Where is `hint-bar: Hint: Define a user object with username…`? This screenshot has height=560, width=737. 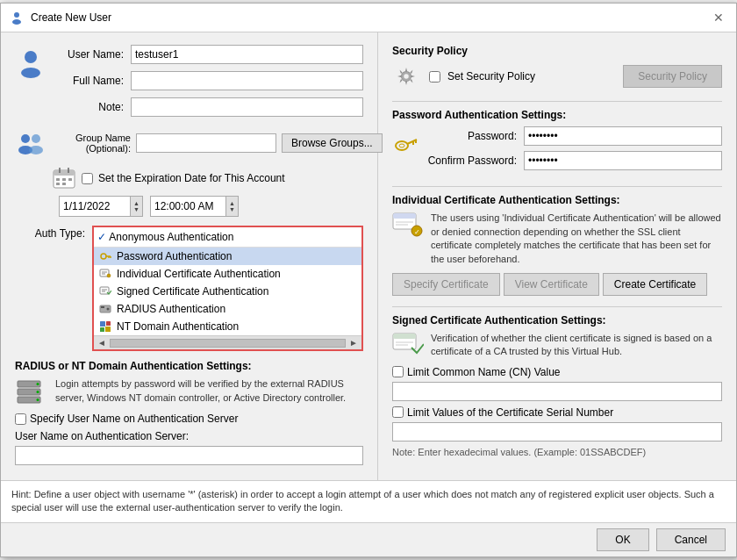
hint-bar: Hint: Define a user object with username… is located at coordinates (368, 501).